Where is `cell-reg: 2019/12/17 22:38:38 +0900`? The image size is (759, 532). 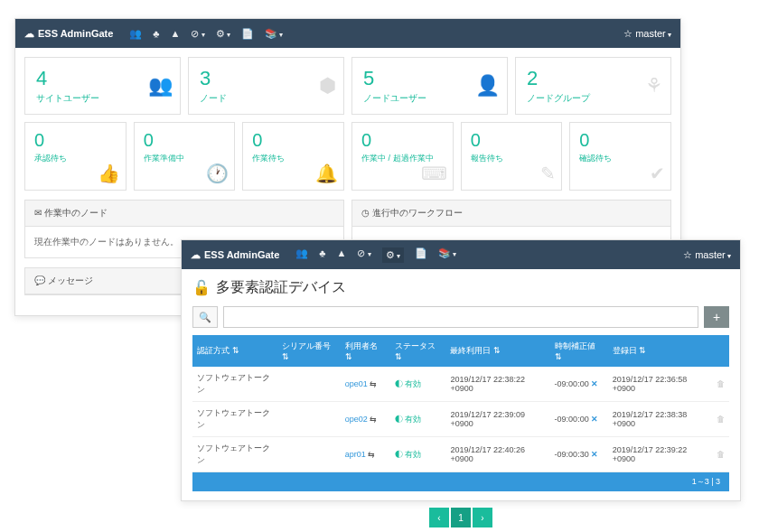 cell-reg: 2019/12/17 22:38:38 +0900 is located at coordinates (660, 419).